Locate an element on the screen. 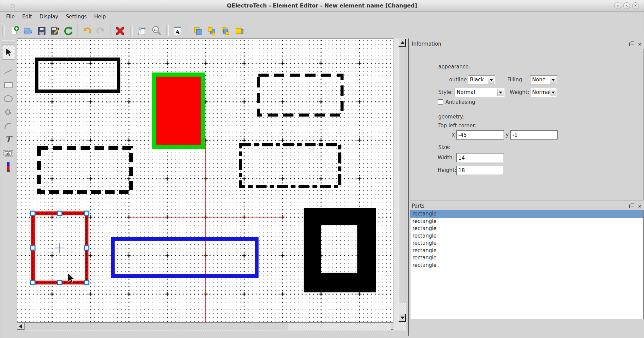 This screenshot has width=644, height=338. horizontal-scroll-thumb is located at coordinates (156, 326).